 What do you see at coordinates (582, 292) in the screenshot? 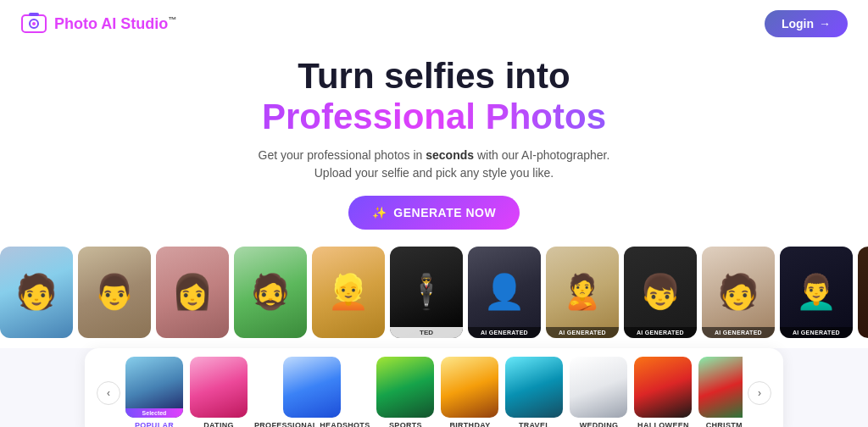
I see `photo-card-p8: 🙎` at bounding box center [582, 292].